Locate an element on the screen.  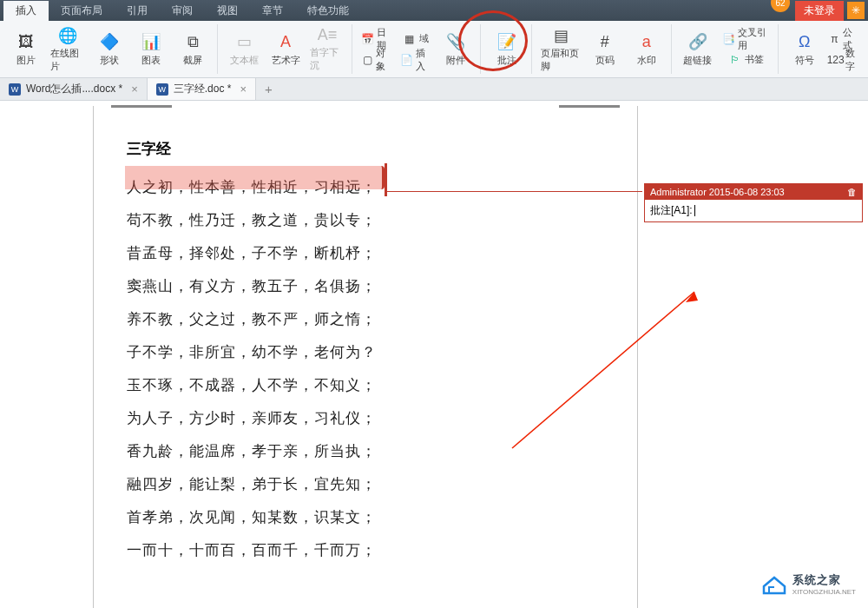
insert-icon: 📄 is located at coordinates (406, 60).